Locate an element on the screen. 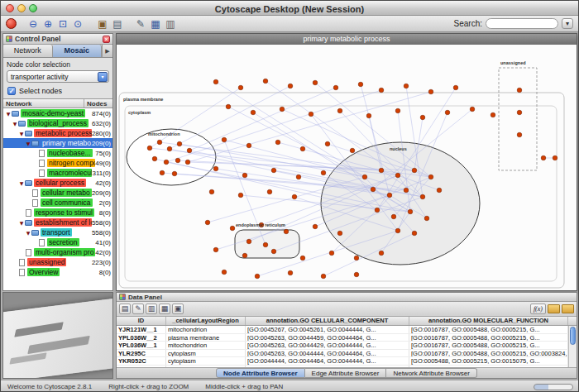 The width and height of the screenshot is (579, 392). tab-network-attribute-browser: Network Attribute Browser is located at coordinates (432, 373).